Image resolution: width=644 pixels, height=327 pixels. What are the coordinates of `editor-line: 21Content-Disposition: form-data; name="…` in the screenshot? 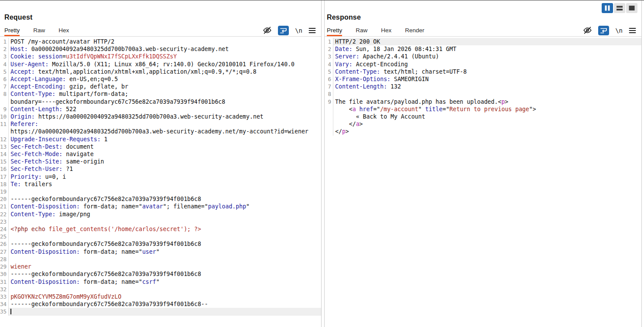 It's located at (161, 207).